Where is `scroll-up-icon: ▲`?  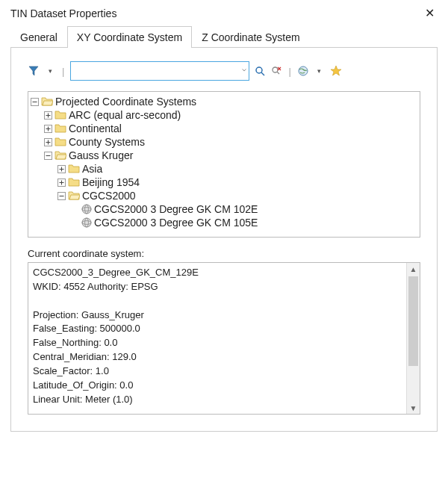 scroll-up-icon: ▲ is located at coordinates (414, 269).